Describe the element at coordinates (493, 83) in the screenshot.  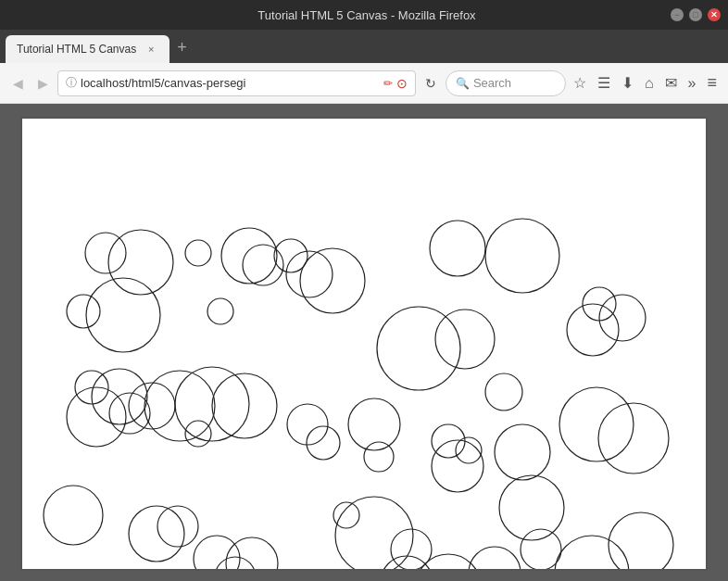
I see `search-placeholder: Search` at that location.